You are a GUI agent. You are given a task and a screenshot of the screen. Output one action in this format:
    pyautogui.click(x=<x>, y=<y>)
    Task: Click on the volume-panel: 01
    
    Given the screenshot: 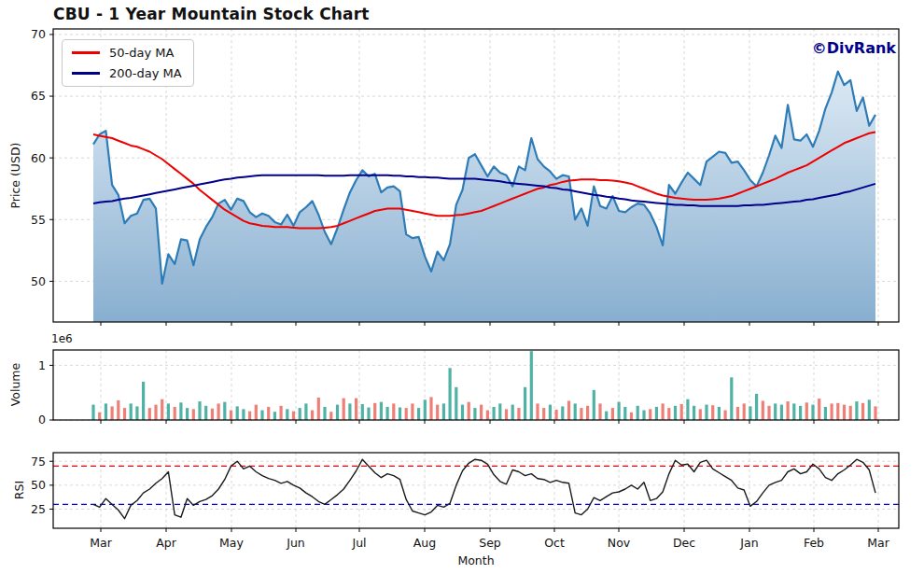 What is the action you would take?
    pyautogui.click(x=469, y=388)
    